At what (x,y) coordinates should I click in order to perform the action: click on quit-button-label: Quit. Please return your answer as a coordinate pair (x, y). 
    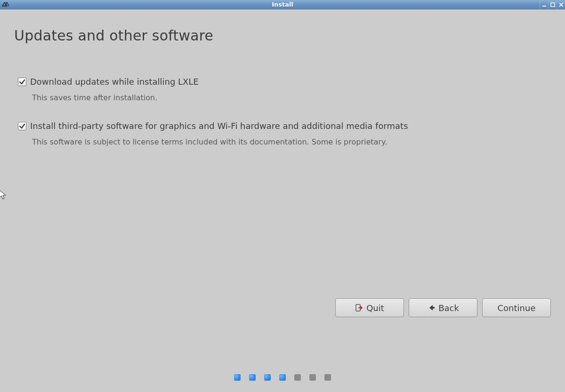
    Looking at the image, I should click on (375, 308).